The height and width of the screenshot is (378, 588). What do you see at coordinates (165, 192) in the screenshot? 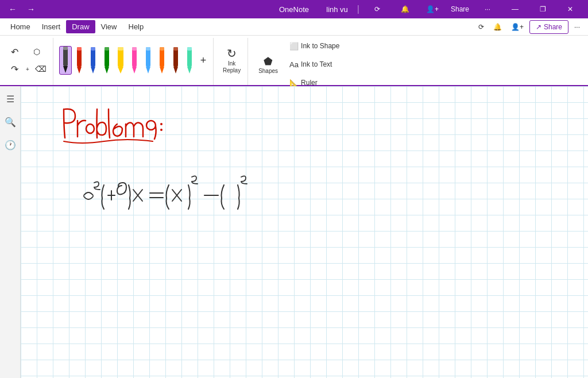
I see `equation-handwriting` at bounding box center [165, 192].